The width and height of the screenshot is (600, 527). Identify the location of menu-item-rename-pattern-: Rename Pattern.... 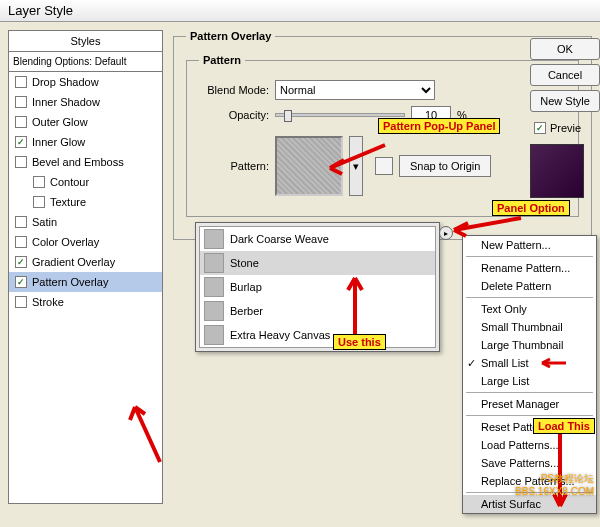
(530, 268).